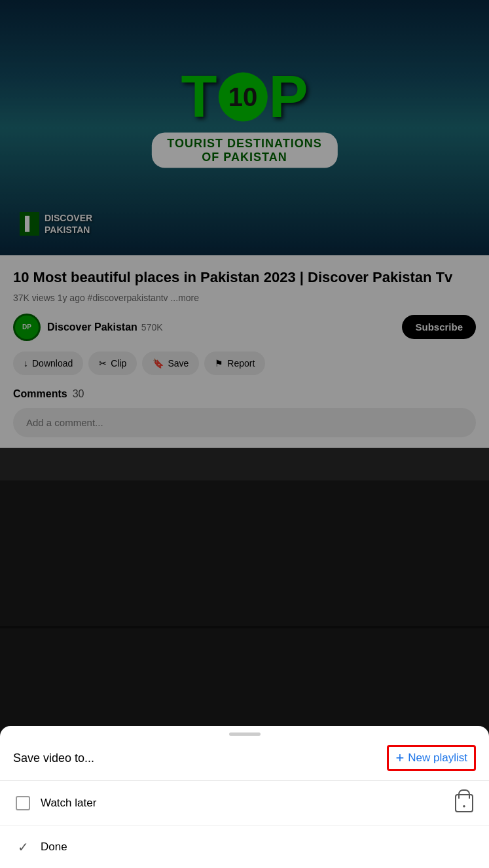 The width and height of the screenshot is (489, 868). I want to click on subtitle-line1: TOURIST DESTINATIONS, so click(244, 144).